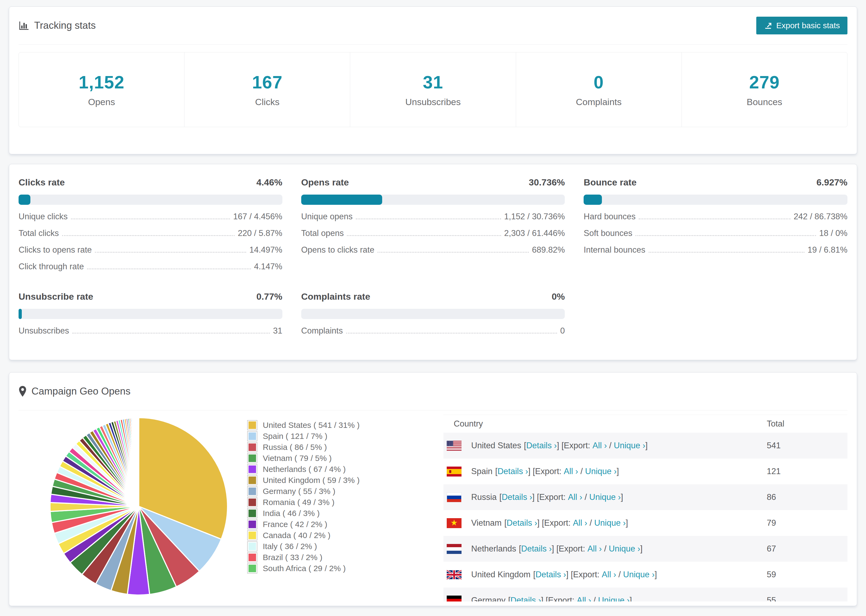 This screenshot has height=616, width=866. I want to click on legend-item: United Kingdom ( 59 / 3% ), so click(314, 480).